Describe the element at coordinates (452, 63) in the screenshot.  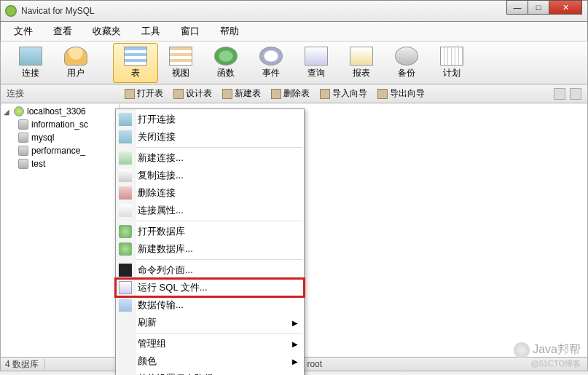
I see `tool-schedule: 计划` at that location.